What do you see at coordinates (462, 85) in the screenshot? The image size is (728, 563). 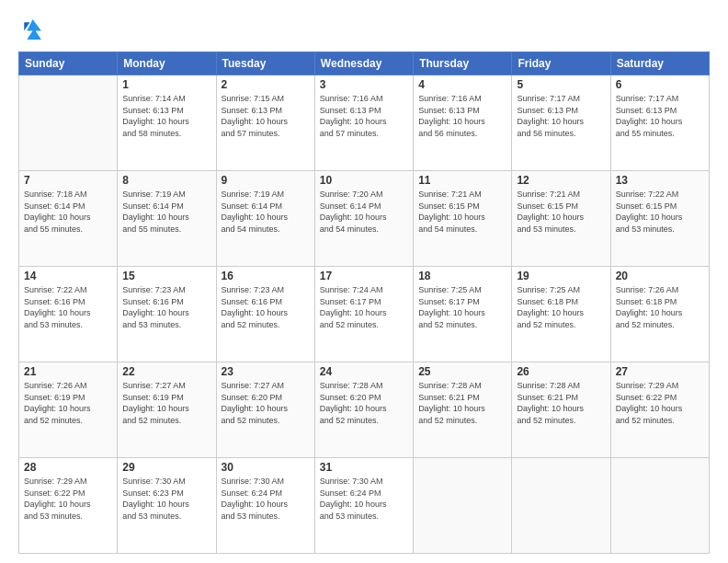 I see `day-number: 4` at bounding box center [462, 85].